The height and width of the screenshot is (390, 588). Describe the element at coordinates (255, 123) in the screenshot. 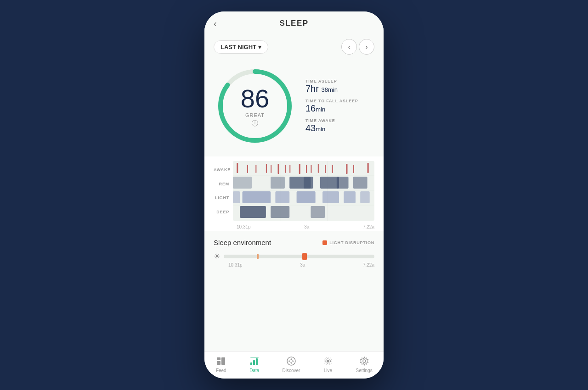

I see `info-icon: i` at that location.